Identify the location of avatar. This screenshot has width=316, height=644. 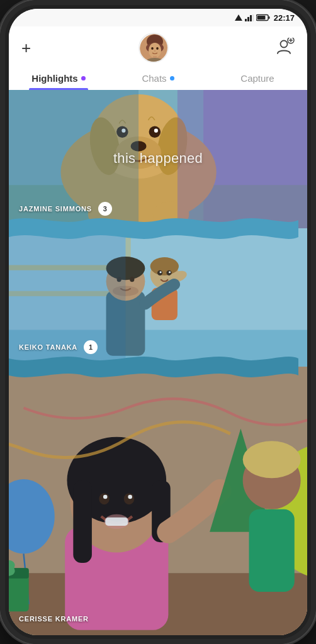
(154, 48).